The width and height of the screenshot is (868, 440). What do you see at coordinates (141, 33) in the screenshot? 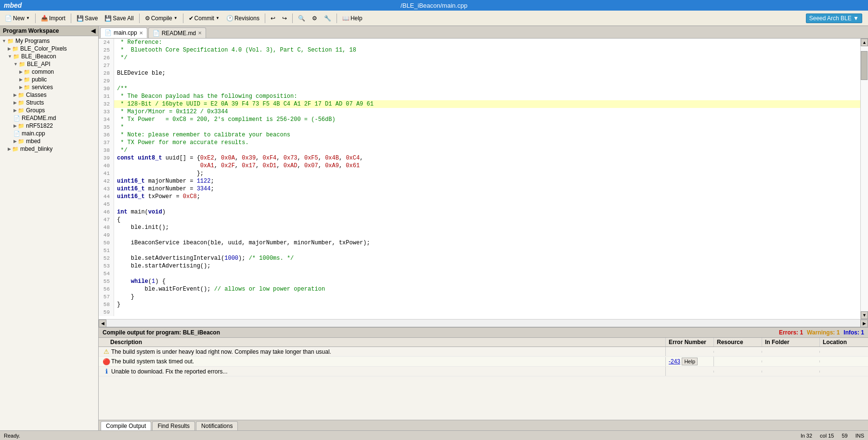
I see `tab-main-cpp-close: ✕` at bounding box center [141, 33].